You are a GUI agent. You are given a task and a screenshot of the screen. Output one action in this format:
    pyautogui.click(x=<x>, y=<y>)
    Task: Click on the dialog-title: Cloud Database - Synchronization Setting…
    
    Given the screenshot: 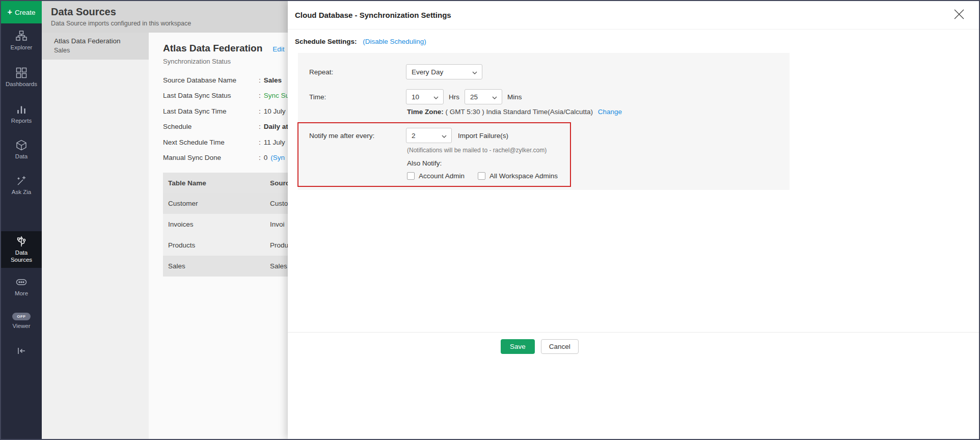 What is the action you would take?
    pyautogui.click(x=373, y=15)
    